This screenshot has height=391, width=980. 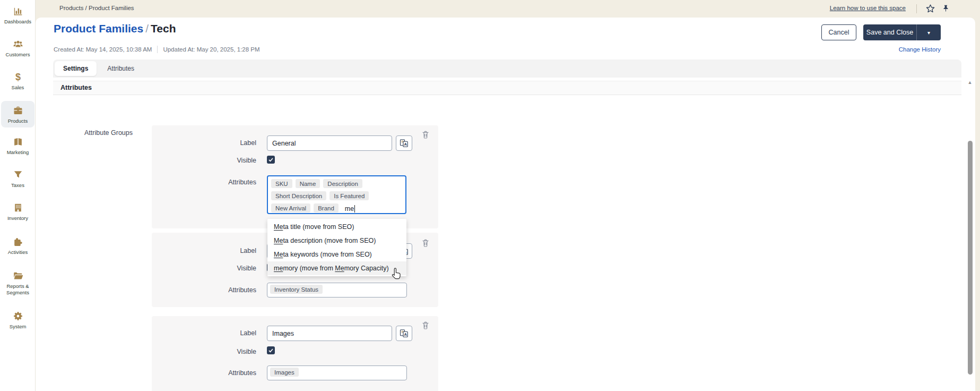 What do you see at coordinates (890, 32) in the screenshot?
I see `save-and-close-button: Save and Close` at bounding box center [890, 32].